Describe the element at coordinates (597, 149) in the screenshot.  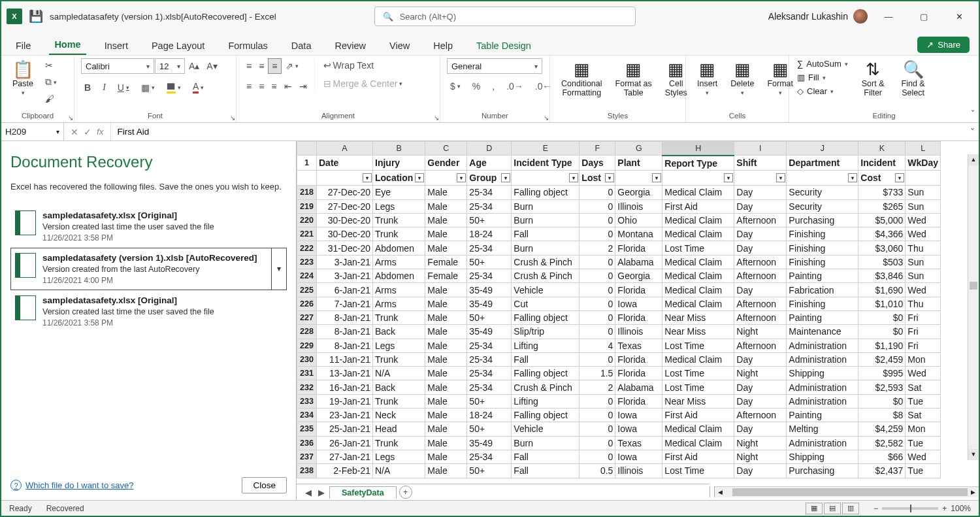
I see `col-header: F` at that location.